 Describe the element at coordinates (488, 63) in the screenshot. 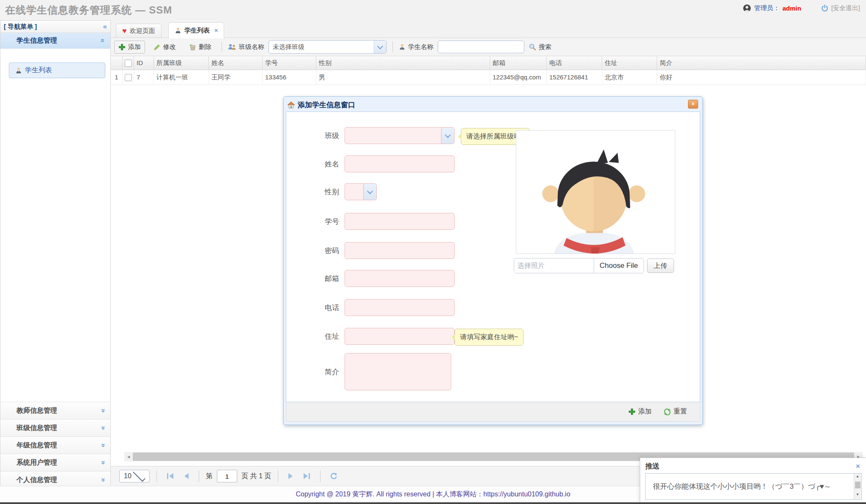

I see `table-header: ID 所属班级 姓名 学号 性别 邮箱 电话 住址 简介` at that location.